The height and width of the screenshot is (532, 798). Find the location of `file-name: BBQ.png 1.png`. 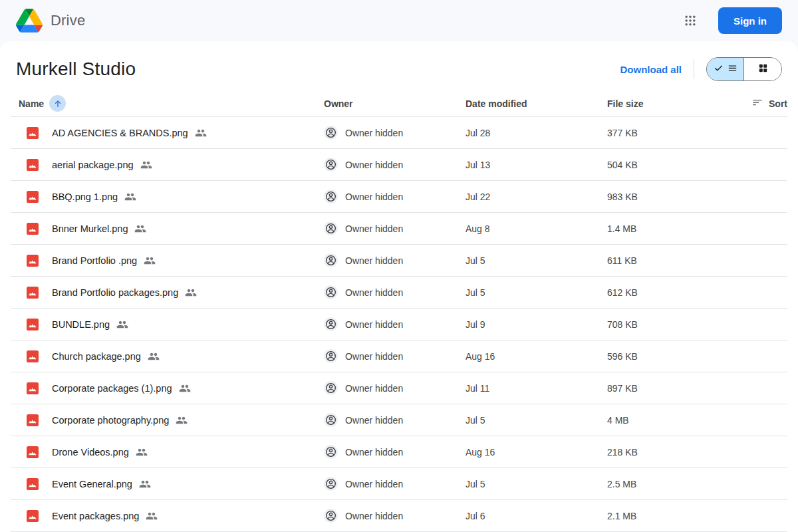

file-name: BBQ.png 1.png is located at coordinates (85, 197).